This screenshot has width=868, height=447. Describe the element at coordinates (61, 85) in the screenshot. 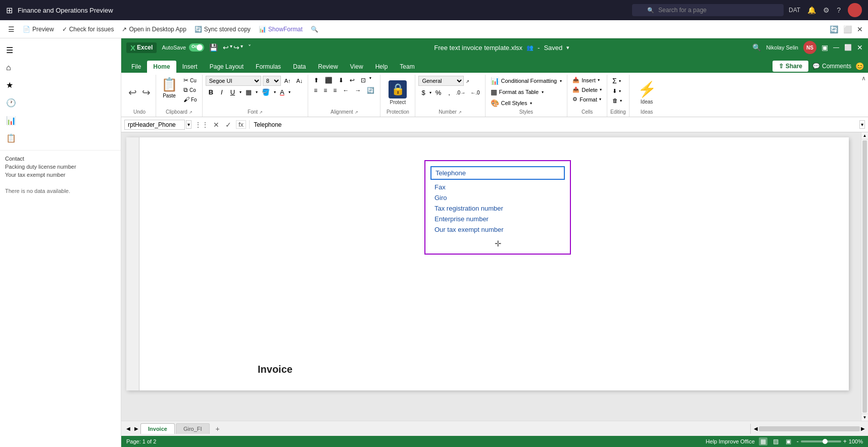

I see `sidebar-star: ★` at that location.